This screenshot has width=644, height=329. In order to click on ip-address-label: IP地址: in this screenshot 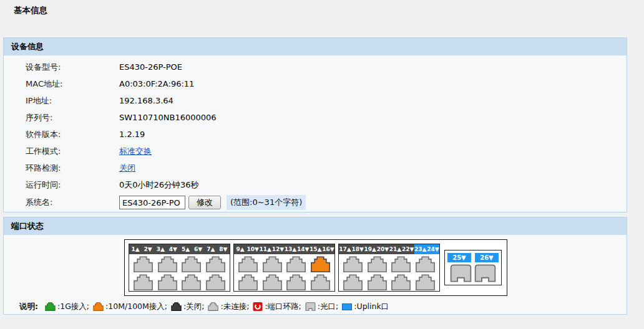, I will do `click(72, 101)`.